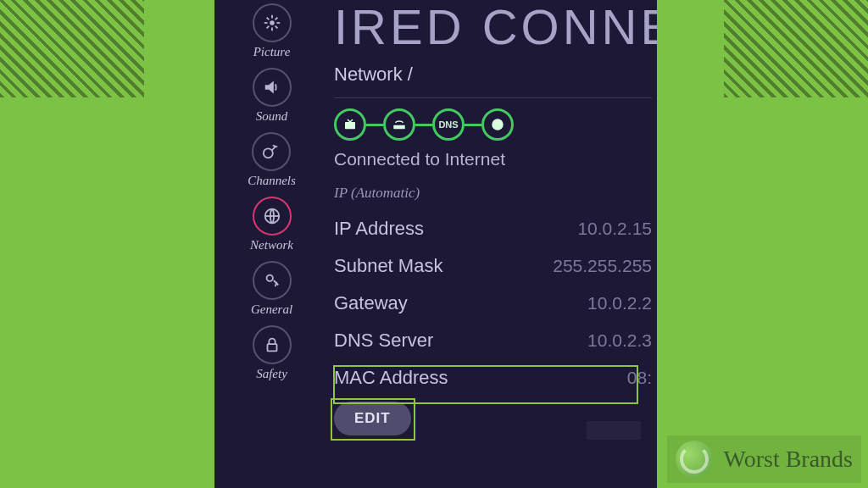 This screenshot has height=488, width=868. Describe the element at coordinates (272, 31) in the screenshot. I see `sidebar-item-picture: Picture` at that location.